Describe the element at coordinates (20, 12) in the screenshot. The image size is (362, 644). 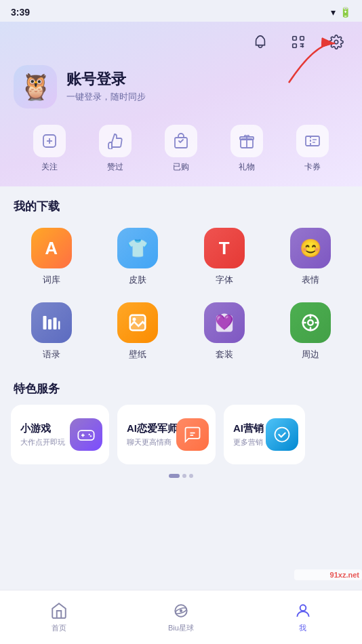
I see `status-time: 3:39` at that location.